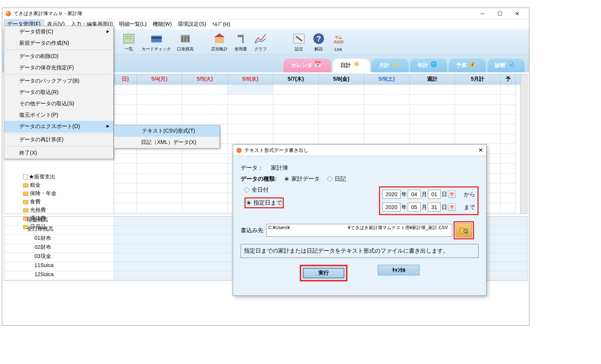  What do you see at coordinates (480, 150) in the screenshot?
I see `dialog-close-button: ✕` at bounding box center [480, 150].